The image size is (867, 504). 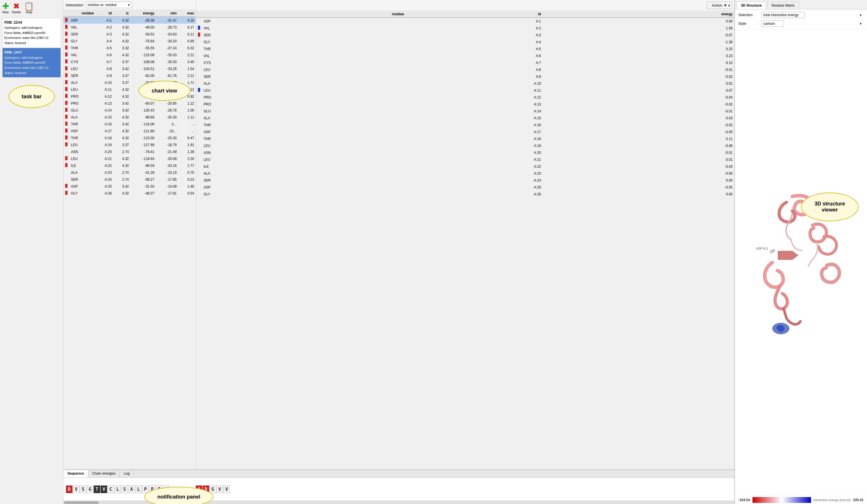 What do you see at coordinates (639, 14) in the screenshot?
I see `col-energy2: energy` at bounding box center [639, 14].